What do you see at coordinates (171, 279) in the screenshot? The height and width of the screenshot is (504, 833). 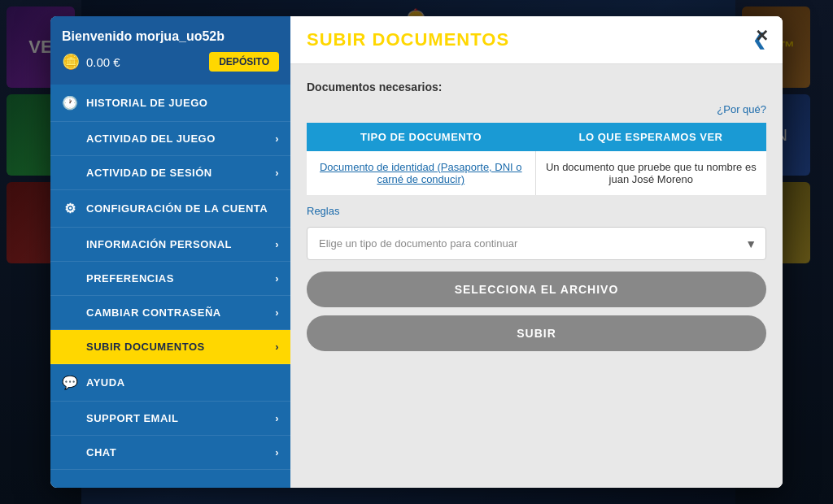 I see `sidebar-item-preferencias: PREFERENCIAS›` at bounding box center [171, 279].